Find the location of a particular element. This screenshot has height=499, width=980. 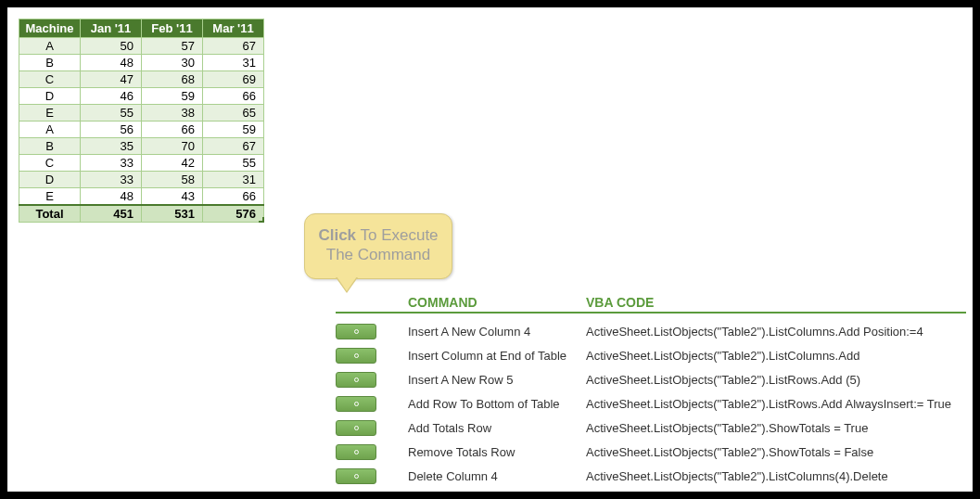

table-row: A566659 is located at coordinates (142, 130).